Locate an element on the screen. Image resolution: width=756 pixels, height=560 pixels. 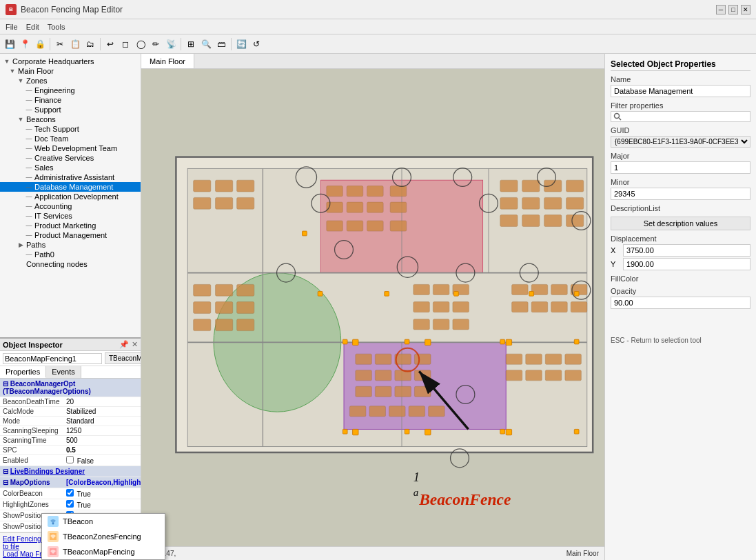
toggle-zones: ▼ is located at coordinates (21, 81).